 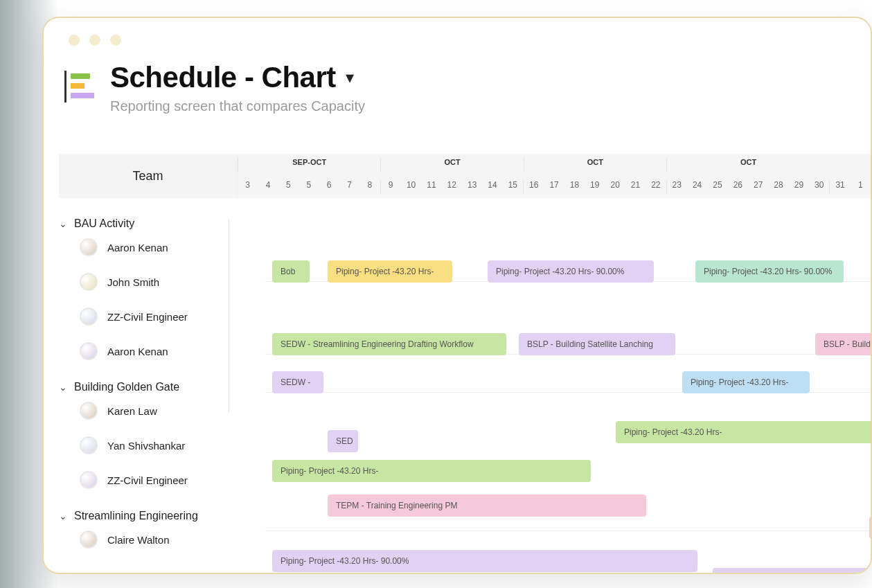 I want to click on member-name: John Smith, so click(x=133, y=283).